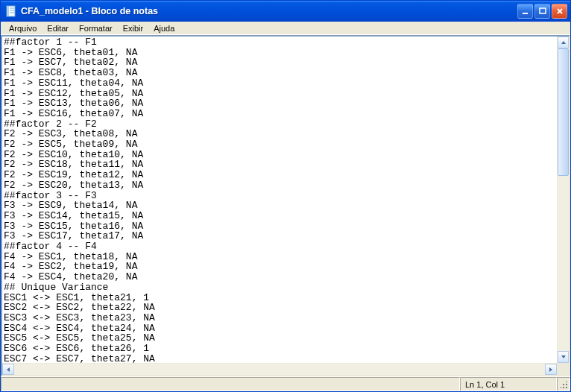 The width and height of the screenshot is (571, 392). I want to click on menu-format: Formatar, so click(95, 28).